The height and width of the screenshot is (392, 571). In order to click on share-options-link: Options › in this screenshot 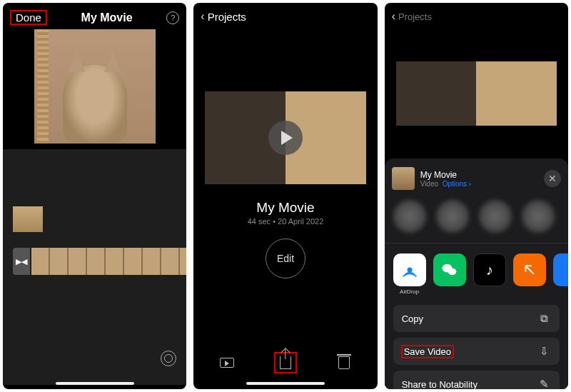, I will do `click(457, 184)`.